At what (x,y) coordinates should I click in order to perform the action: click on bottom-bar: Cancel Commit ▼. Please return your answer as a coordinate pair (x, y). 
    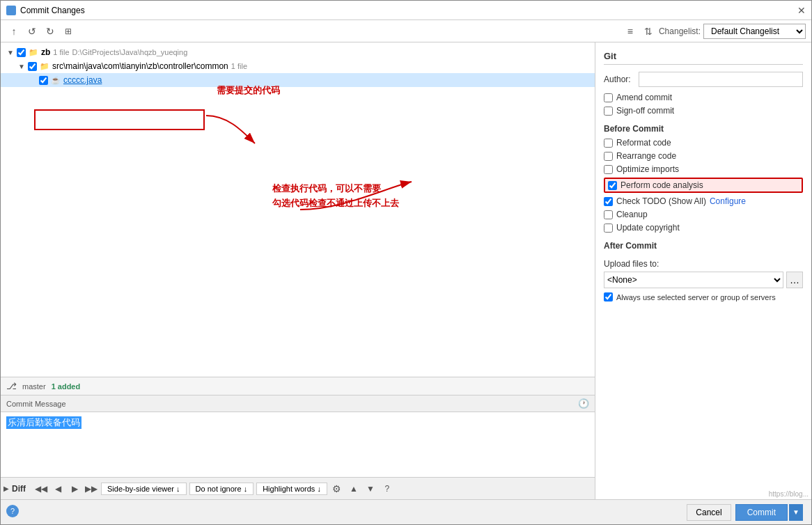
    Looking at the image, I should click on (406, 512).